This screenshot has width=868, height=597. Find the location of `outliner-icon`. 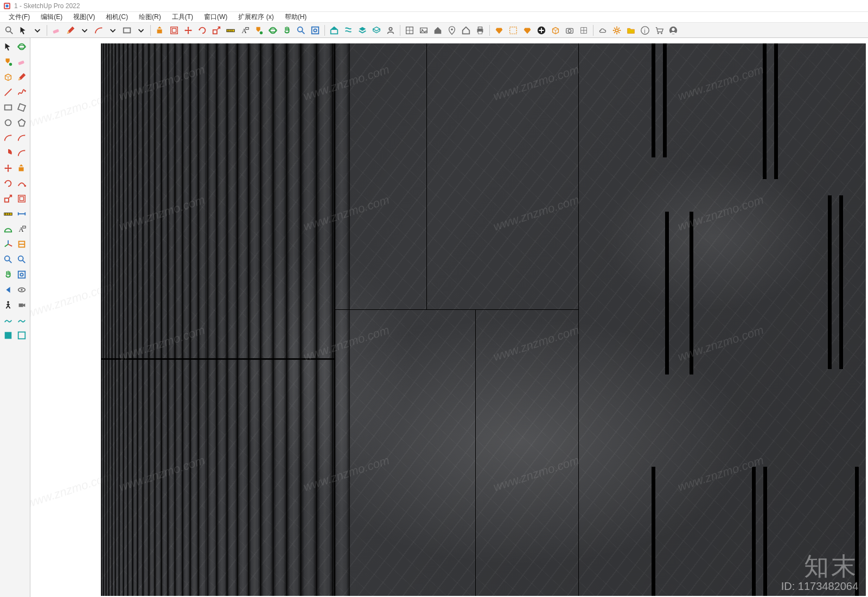

outliner-icon is located at coordinates (376, 30).